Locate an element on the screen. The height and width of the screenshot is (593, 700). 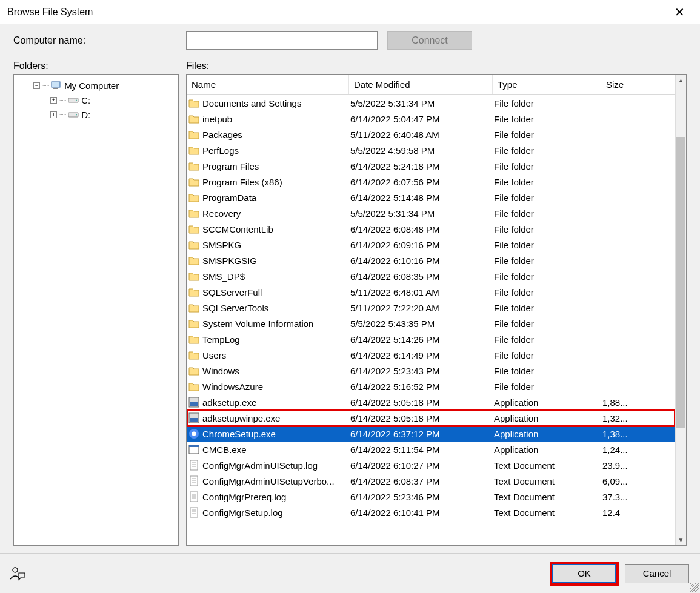
file-name: ProgramData is located at coordinates (229, 197).